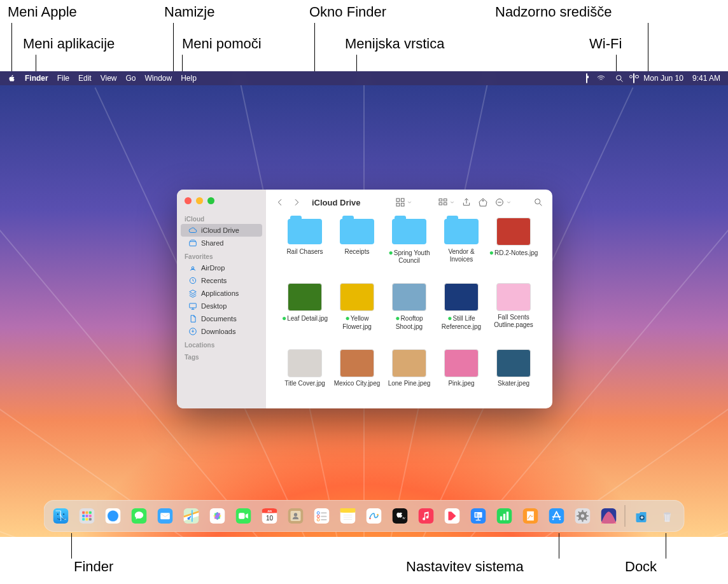 The width and height of the screenshot is (728, 584). Describe the element at coordinates (270, 516) in the screenshot. I see `dock-app-calendar: JUN10` at that location.